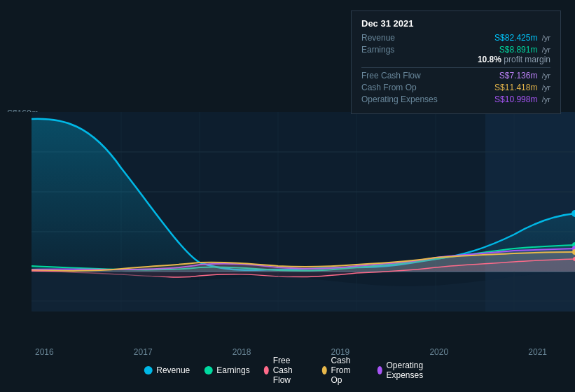  Describe the element at coordinates (408, 370) in the screenshot. I see `opex-legend-label: Operating Expenses` at that location.